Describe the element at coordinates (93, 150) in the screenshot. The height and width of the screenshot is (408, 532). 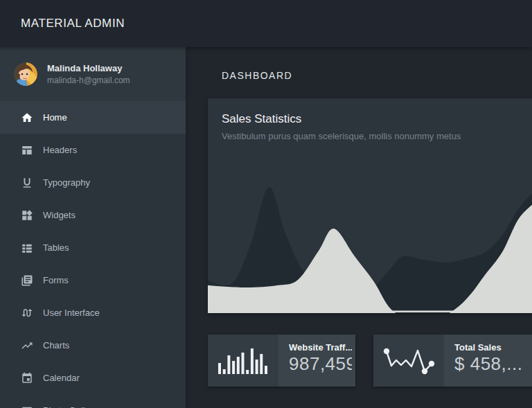
I see `sidebar-item-headers: Headers` at that location.